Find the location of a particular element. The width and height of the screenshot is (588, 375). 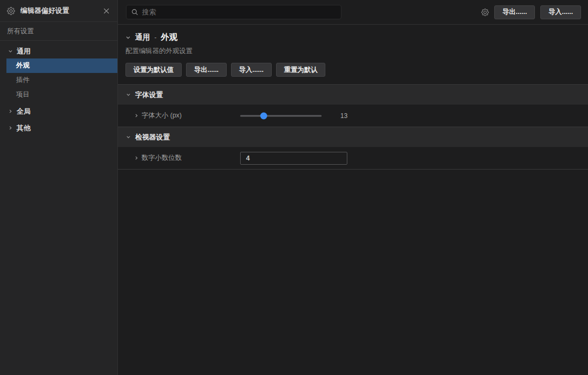

section-header-inspector: 检视器设置 is located at coordinates (353, 137).